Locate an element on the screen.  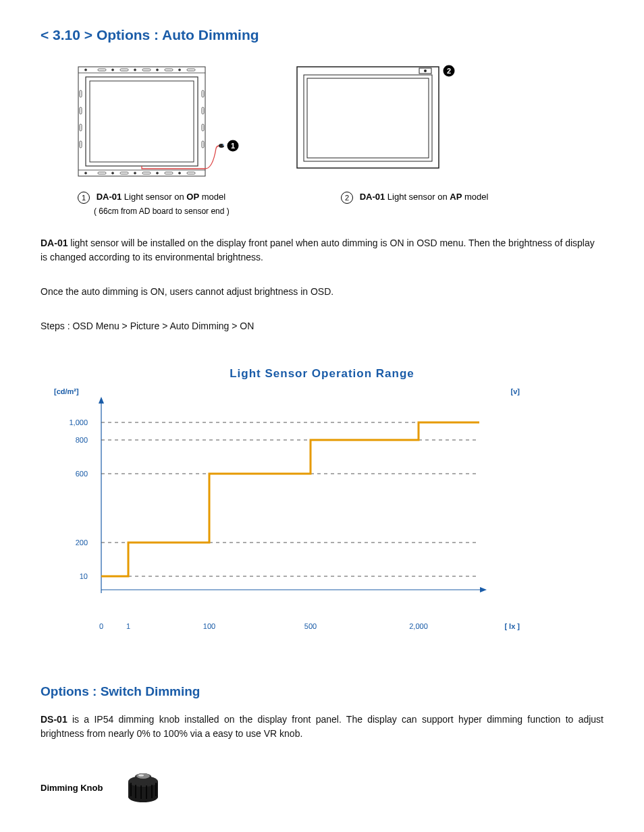
caption-op: 1 DA-01 Light sensor on OP model ( 66cm … is located at coordinates (172, 204).